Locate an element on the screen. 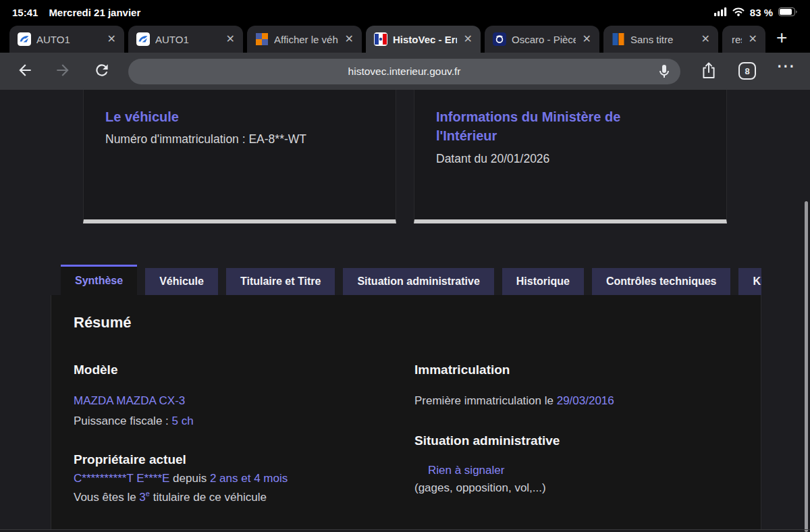 The width and height of the screenshot is (810, 532). browser-tab-sans-titre: Sans titre ✕ is located at coordinates (661, 39).